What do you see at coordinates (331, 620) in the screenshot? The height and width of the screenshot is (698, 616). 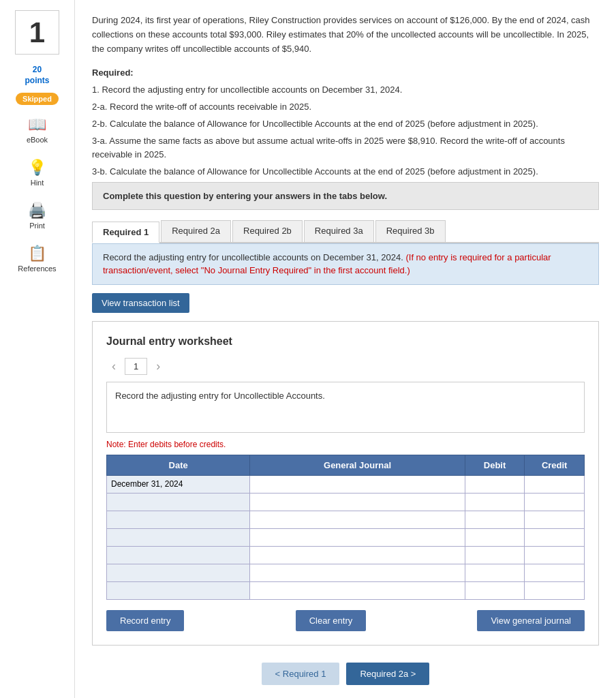 I see `clear-entry-button: Clear entry` at bounding box center [331, 620].